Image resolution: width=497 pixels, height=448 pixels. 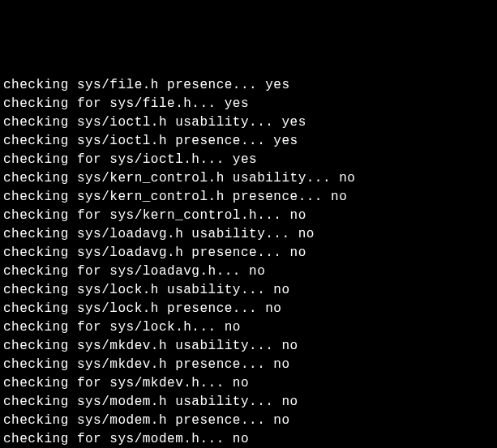 What do you see at coordinates (248, 421) in the screenshot?
I see `terminal-line: checking sys/modem.h presence... no` at bounding box center [248, 421].